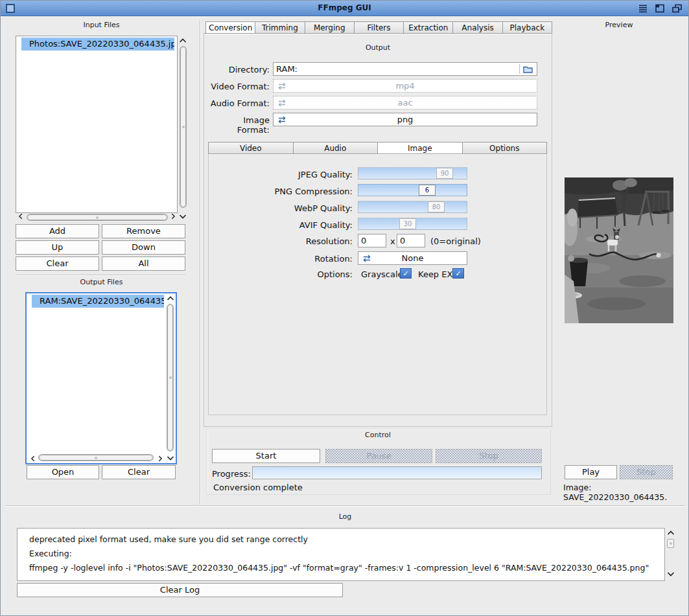  What do you see at coordinates (377, 148) in the screenshot?
I see `media-tabbar: Video Audio Image Options` at bounding box center [377, 148].